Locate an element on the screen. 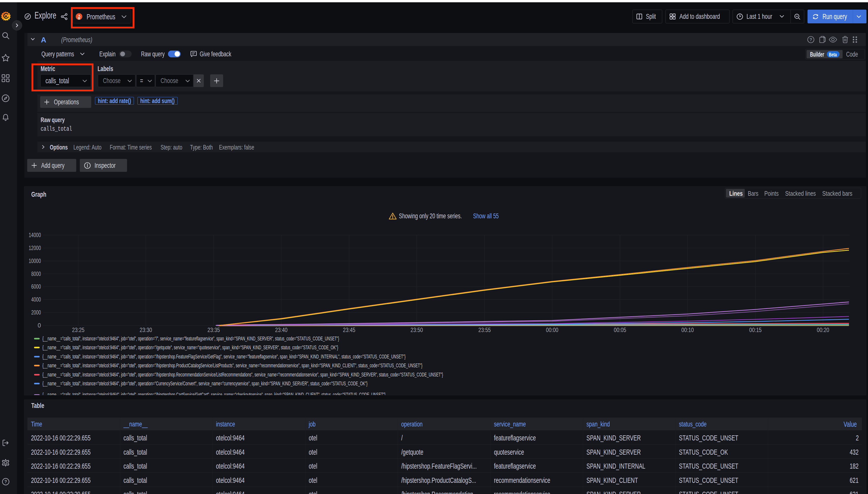 The image size is (868, 494). svg-text: 00:15 is located at coordinates (756, 330).